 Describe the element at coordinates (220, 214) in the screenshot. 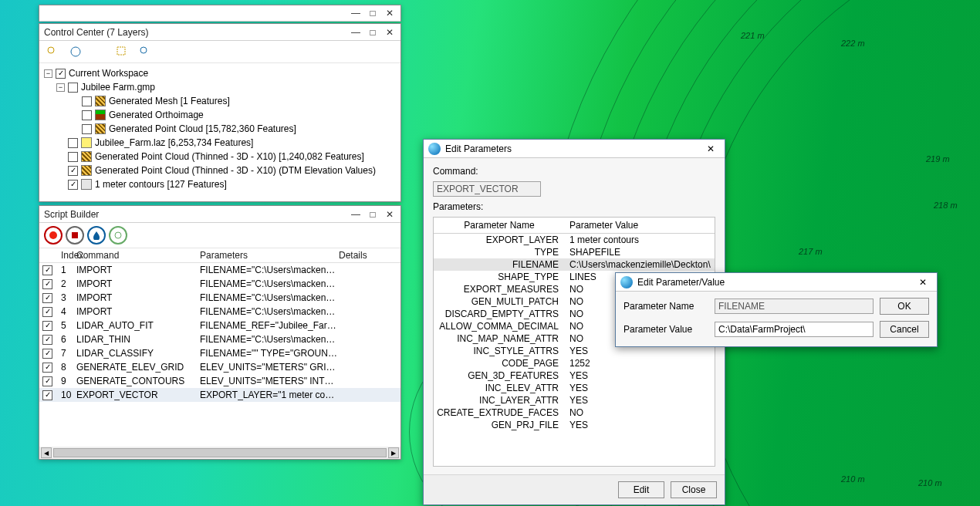

I see `script-builder-titlebar: Script Builder — □ ✕` at that location.